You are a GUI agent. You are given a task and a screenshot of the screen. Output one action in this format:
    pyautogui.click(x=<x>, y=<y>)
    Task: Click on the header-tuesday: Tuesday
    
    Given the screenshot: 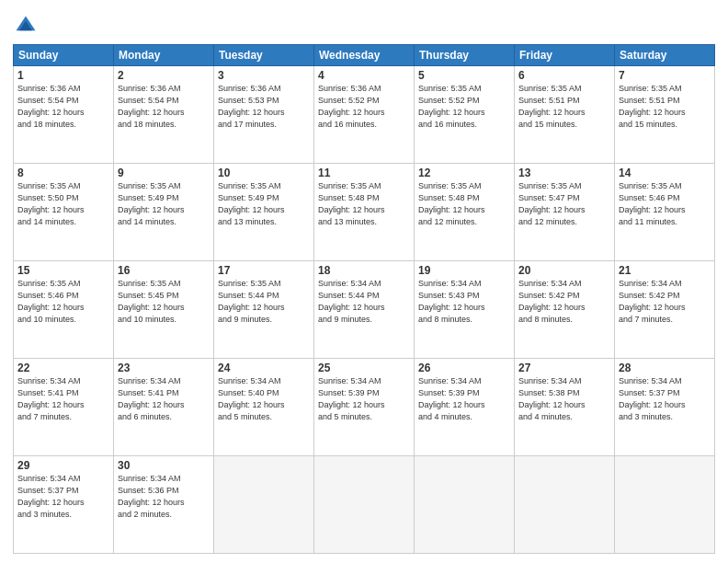 What is the action you would take?
    pyautogui.click(x=265, y=55)
    